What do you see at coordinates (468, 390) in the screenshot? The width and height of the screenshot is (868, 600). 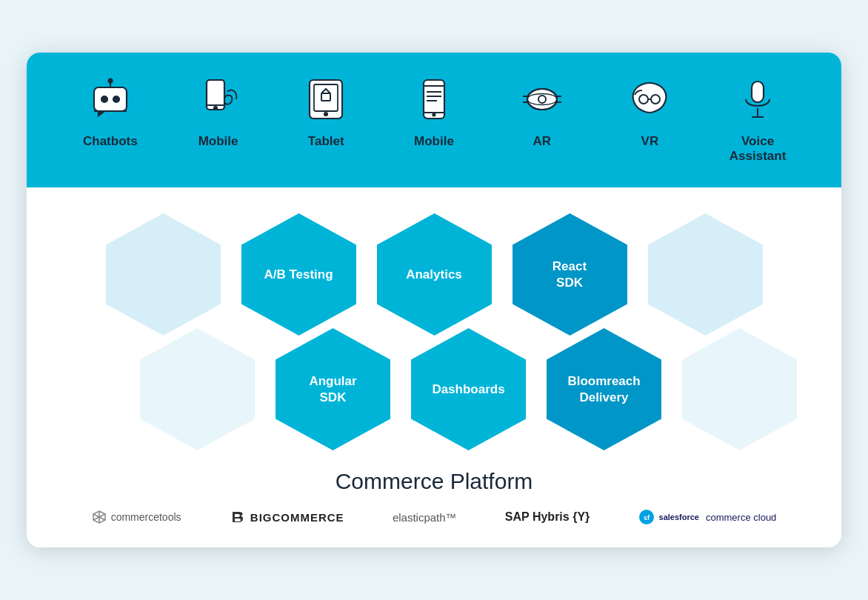 I see `dashboards-label: Dashboards` at bounding box center [468, 390].